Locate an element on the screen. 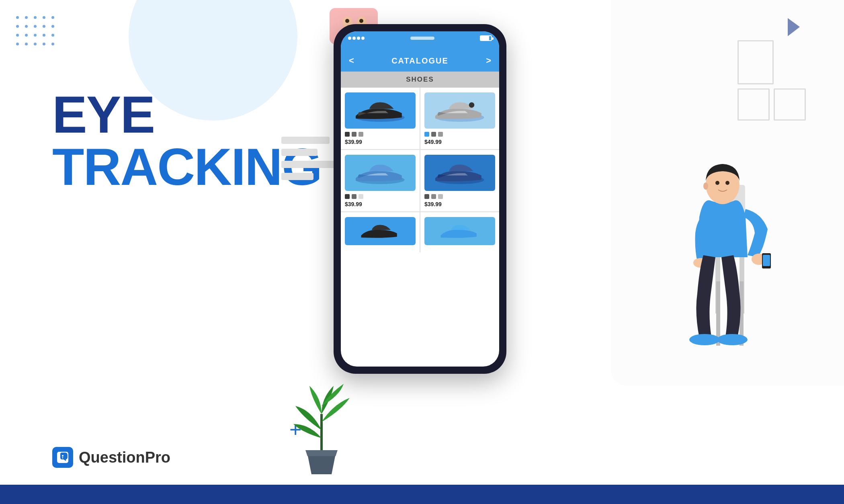  phone-status-bar is located at coordinates (420, 37).